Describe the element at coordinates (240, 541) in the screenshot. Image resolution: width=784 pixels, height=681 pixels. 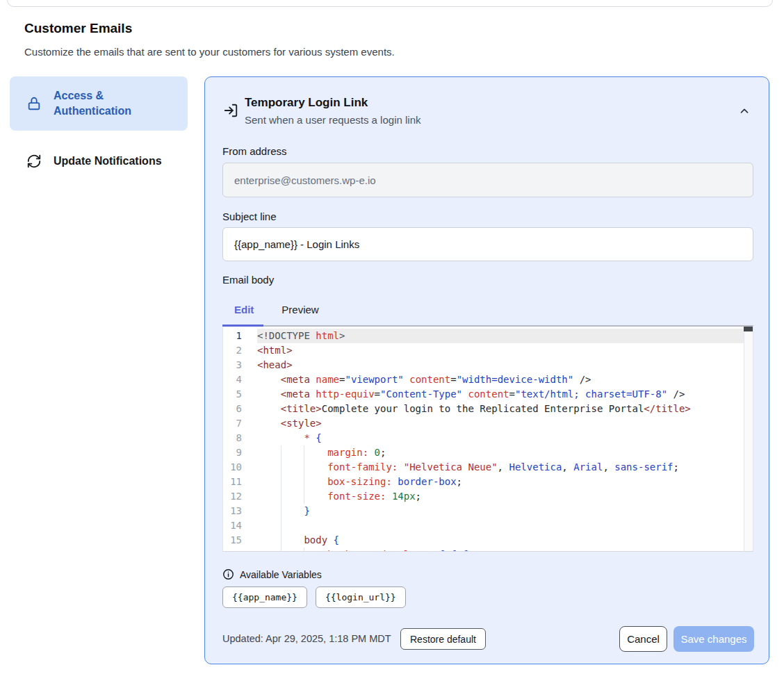
I see `line-number: 15` at that location.